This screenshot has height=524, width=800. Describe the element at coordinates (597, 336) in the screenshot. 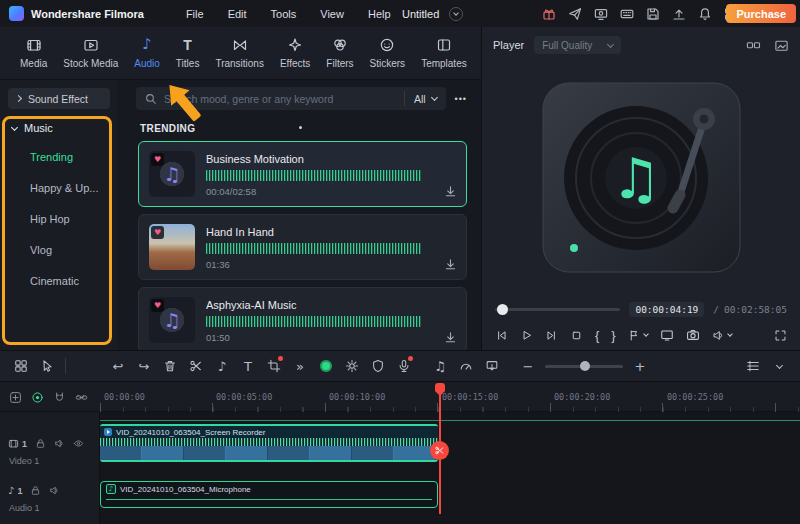

I see `mark-in-button: {` at that location.